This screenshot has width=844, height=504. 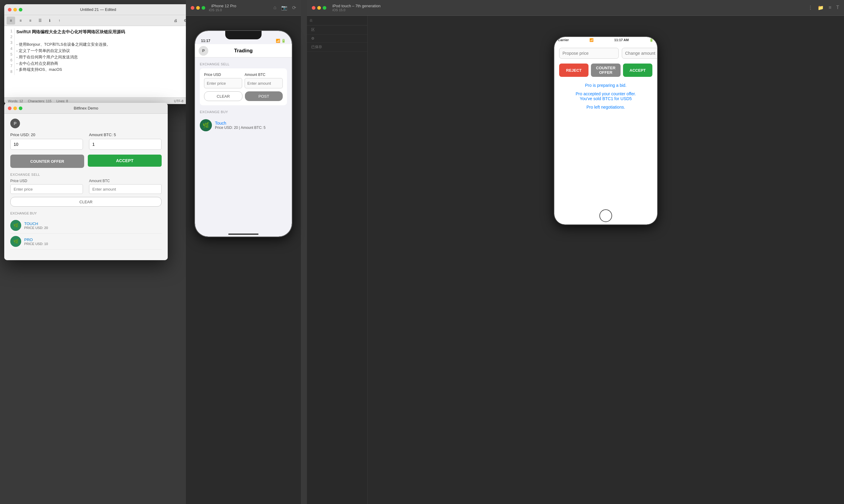 I want to click on ipod-more-icon: ⋮, so click(x=810, y=7).